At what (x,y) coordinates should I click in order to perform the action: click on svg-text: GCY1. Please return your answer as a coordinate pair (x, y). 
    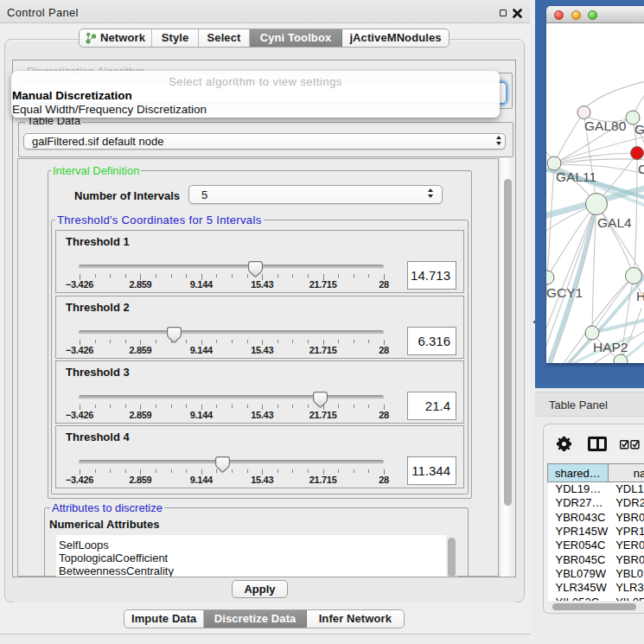
    Looking at the image, I should click on (564, 292).